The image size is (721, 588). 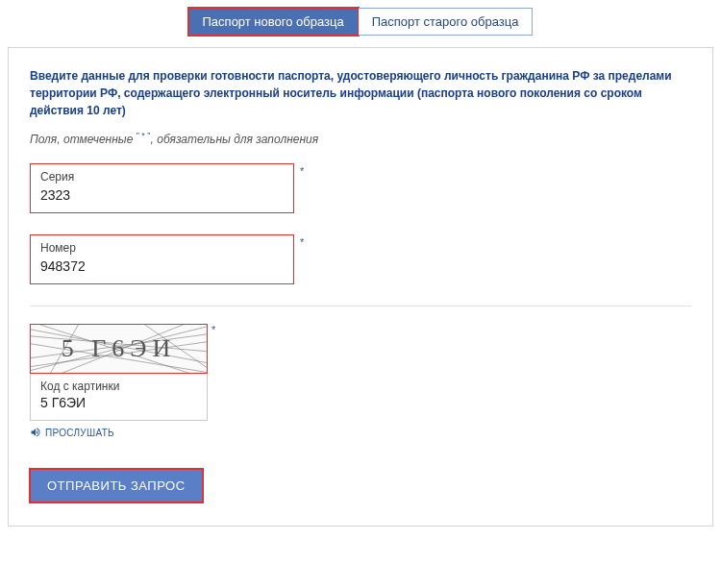 What do you see at coordinates (360, 188) in the screenshot?
I see `series-field-group: Серия *` at bounding box center [360, 188].